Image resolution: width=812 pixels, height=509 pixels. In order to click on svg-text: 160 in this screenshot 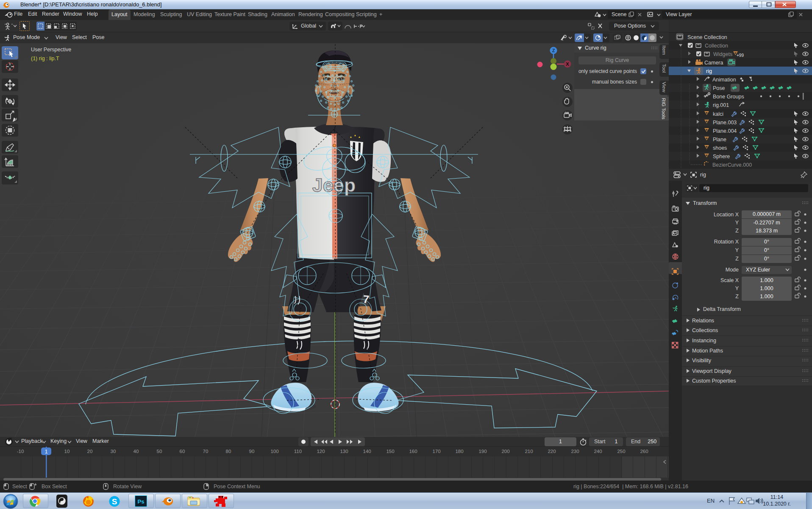, I will do `click(413, 451)`.